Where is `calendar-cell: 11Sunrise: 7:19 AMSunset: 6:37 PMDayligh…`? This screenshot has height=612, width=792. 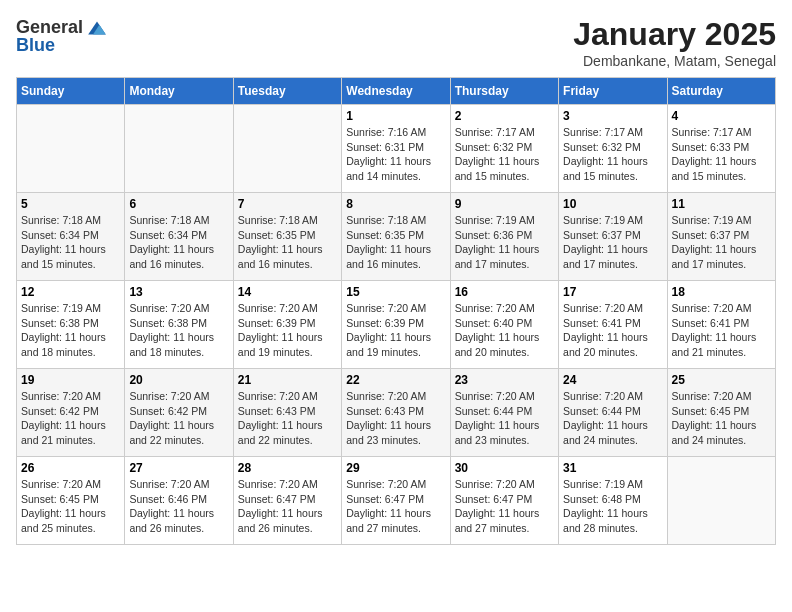
calendar-cell: 11Sunrise: 7:19 AMSunset: 6:37 PMDayligh… is located at coordinates (721, 237).